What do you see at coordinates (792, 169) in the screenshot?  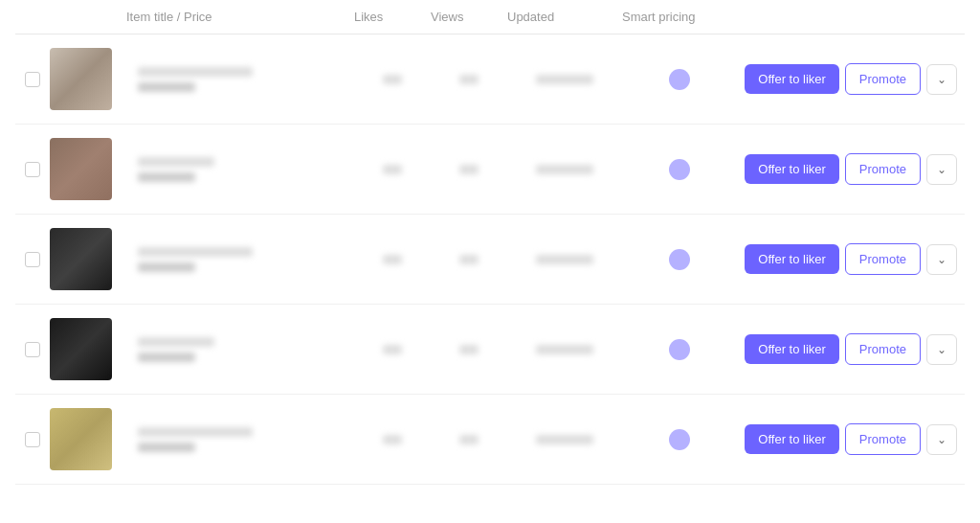 I see `row-2-offer-to-liker-button: Offer to liker` at bounding box center [792, 169].